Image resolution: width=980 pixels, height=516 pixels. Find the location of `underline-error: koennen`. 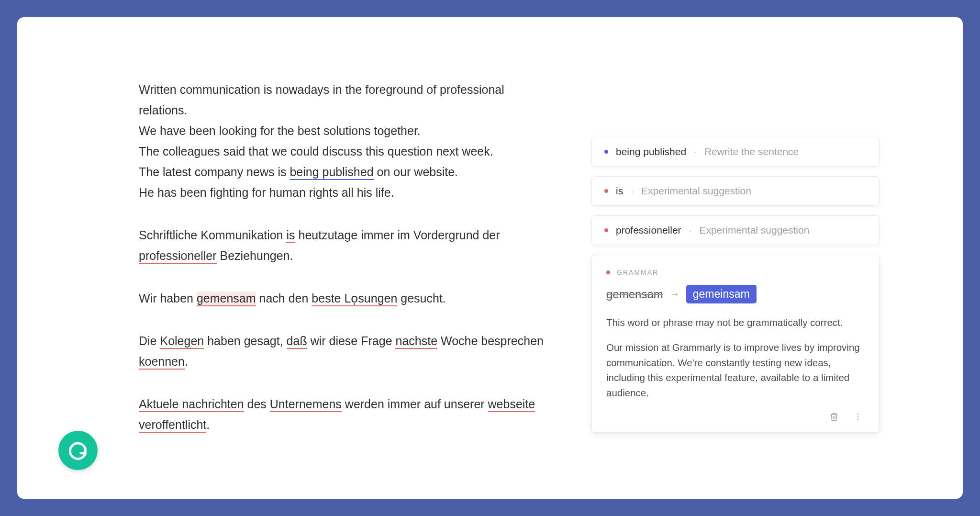

underline-error: koennen is located at coordinates (162, 362).